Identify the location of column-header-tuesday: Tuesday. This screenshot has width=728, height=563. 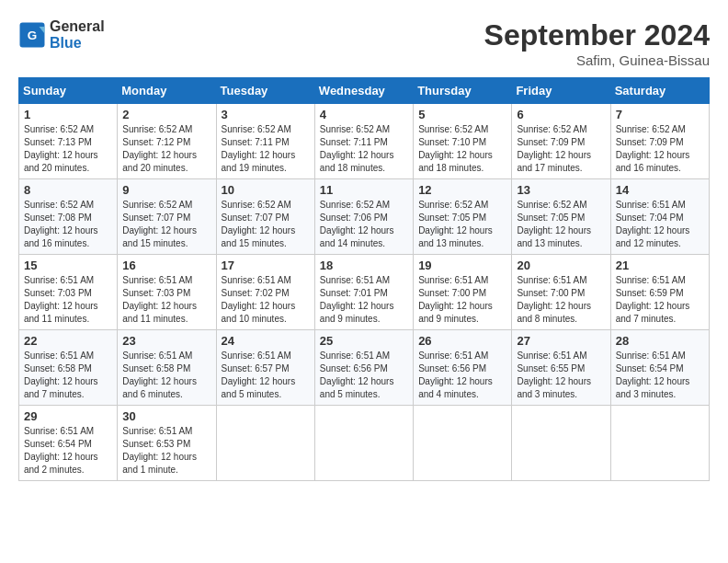
(265, 91).